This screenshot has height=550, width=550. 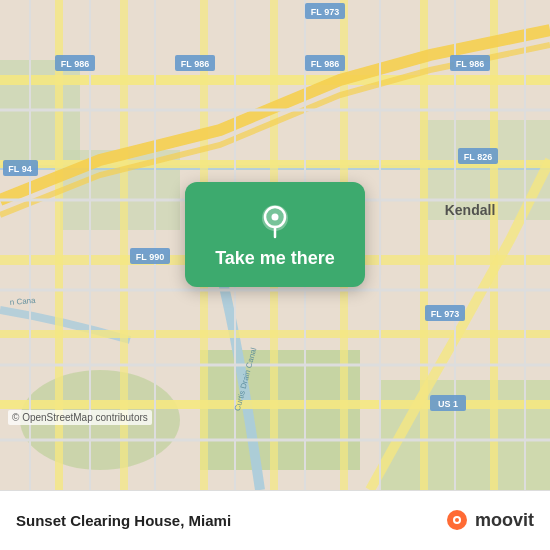 What do you see at coordinates (150, 257) in the screenshot?
I see `svg-text: FL 990` at bounding box center [150, 257].